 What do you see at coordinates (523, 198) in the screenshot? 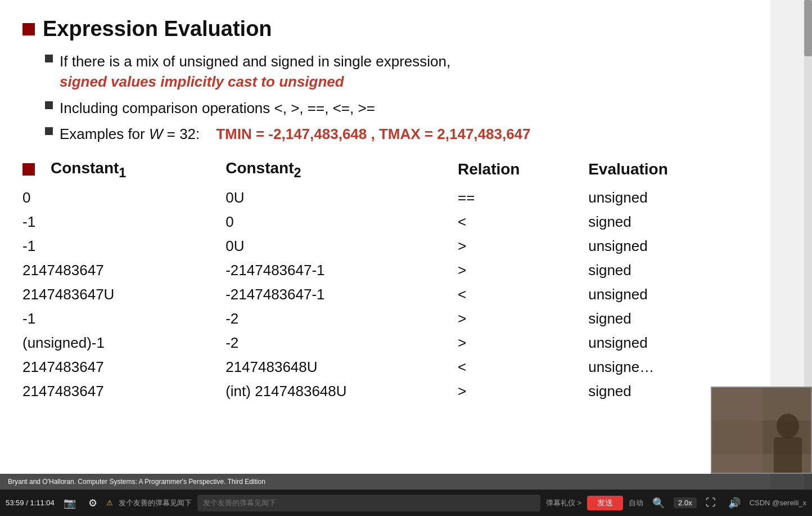
I see `table-cell-r0-c2: ==` at bounding box center [523, 198].